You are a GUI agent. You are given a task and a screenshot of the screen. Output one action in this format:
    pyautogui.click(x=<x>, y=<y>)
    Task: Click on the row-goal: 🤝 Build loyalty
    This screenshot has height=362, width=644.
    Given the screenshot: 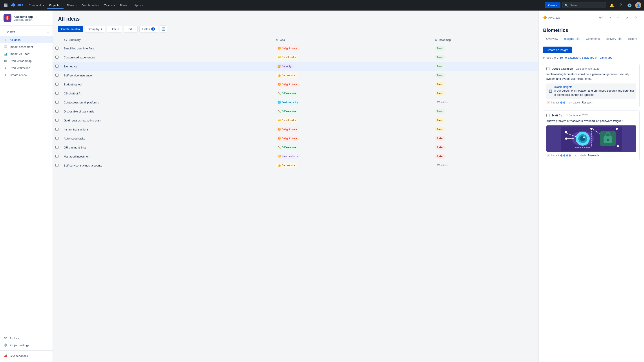 What is the action you would take?
    pyautogui.click(x=353, y=120)
    